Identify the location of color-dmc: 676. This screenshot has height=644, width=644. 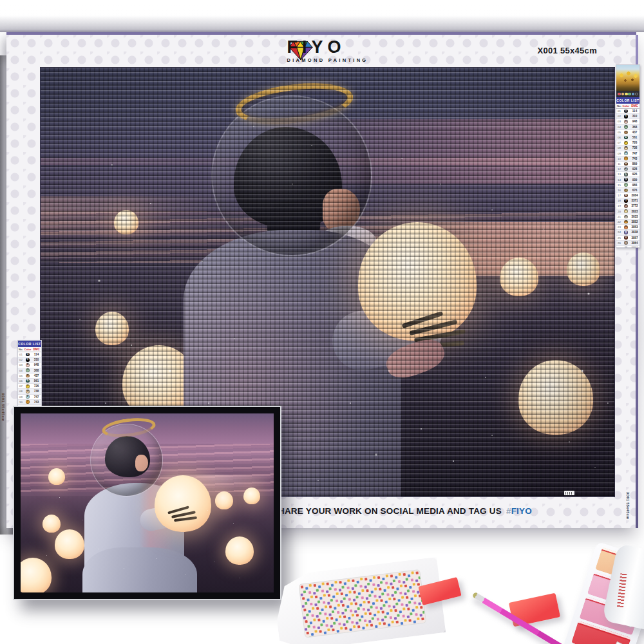
(635, 191).